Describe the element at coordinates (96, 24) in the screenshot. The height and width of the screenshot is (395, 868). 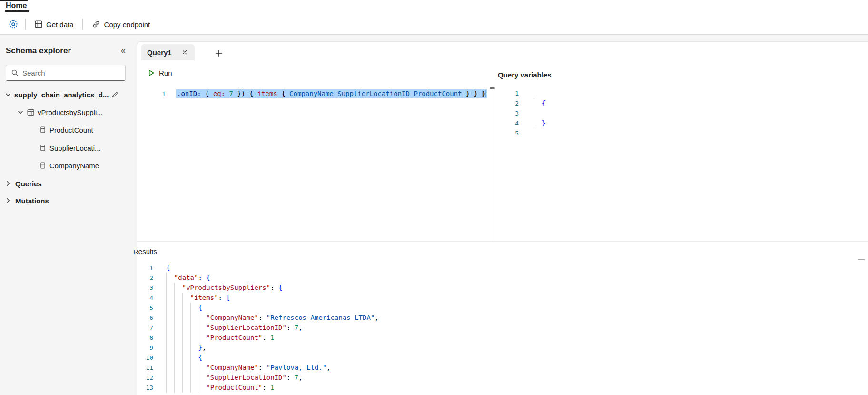
I see `link-icon` at that location.